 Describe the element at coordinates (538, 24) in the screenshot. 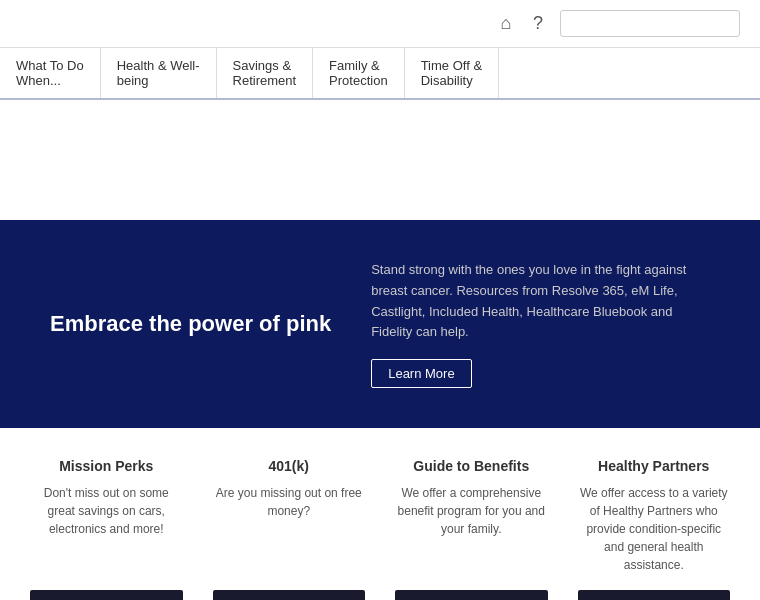

I see `help-icon: ?` at that location.